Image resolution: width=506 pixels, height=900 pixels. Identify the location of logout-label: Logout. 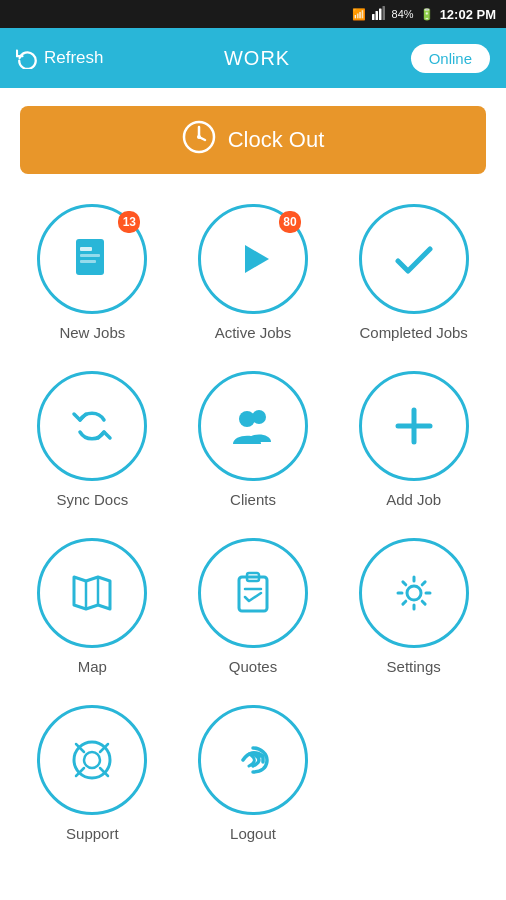
(253, 834).